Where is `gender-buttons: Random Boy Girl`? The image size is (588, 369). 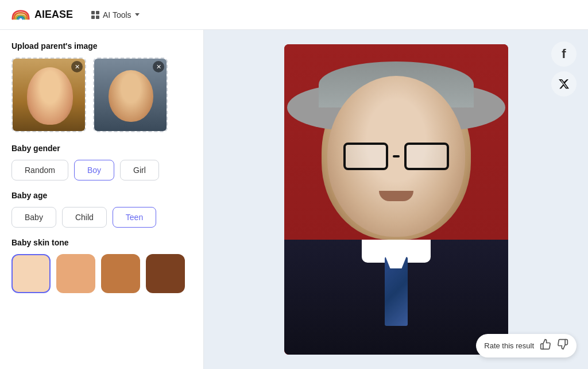
gender-buttons: Random Boy Girl is located at coordinates (102, 170).